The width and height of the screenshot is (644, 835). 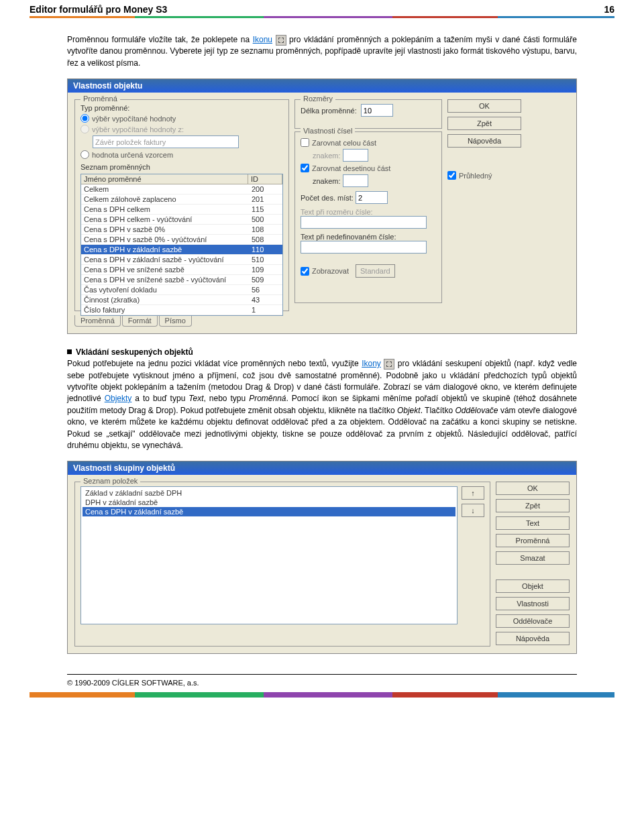 I want to click on table-row: Cena s DPH ve snížené sazbě109, so click(x=182, y=270).